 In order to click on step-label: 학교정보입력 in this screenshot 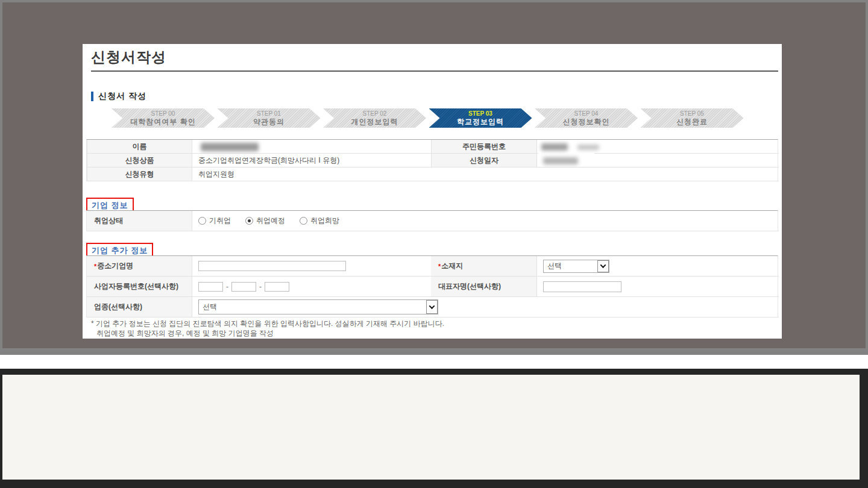, I will do `click(480, 122)`.